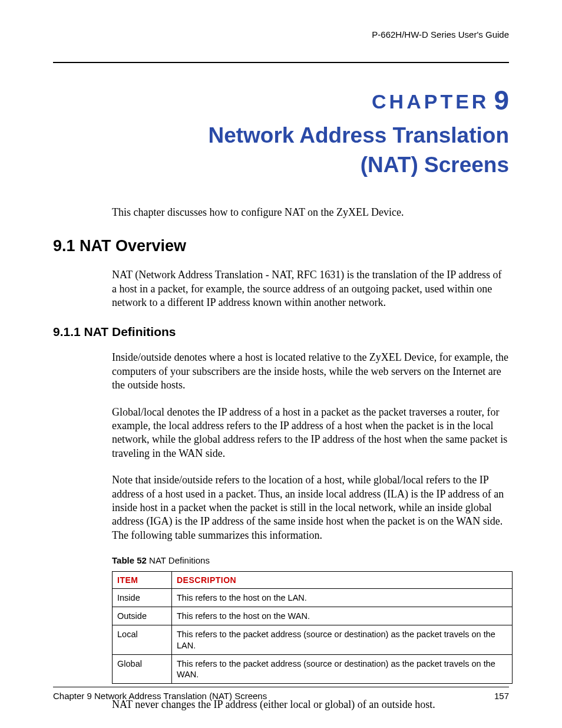  Describe the element at coordinates (312, 617) in the screenshot. I see `table-row: Outside This refers to the host on the W…` at that location.